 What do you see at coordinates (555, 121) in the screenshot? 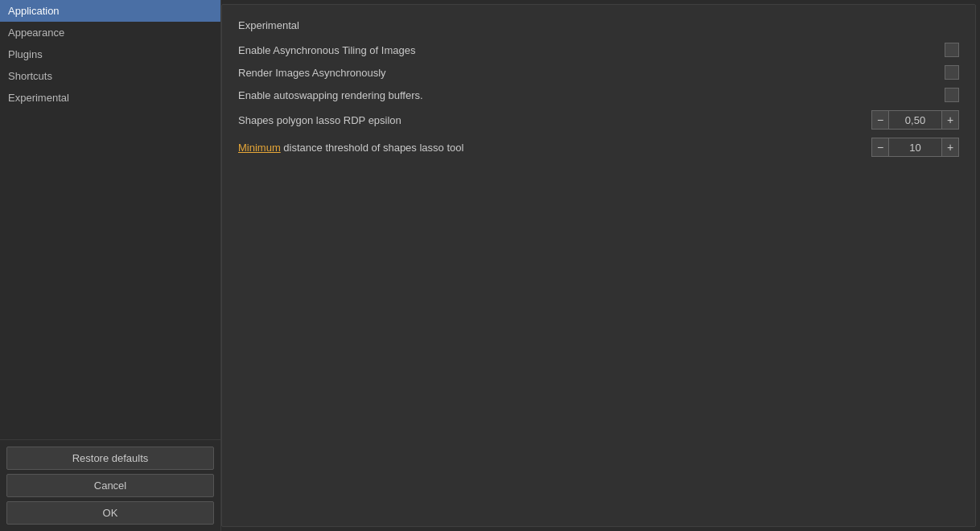
I see `settings-label-polygon-lasso-rdp: Shapes polygon lasso RDP epsilon` at bounding box center [555, 121].